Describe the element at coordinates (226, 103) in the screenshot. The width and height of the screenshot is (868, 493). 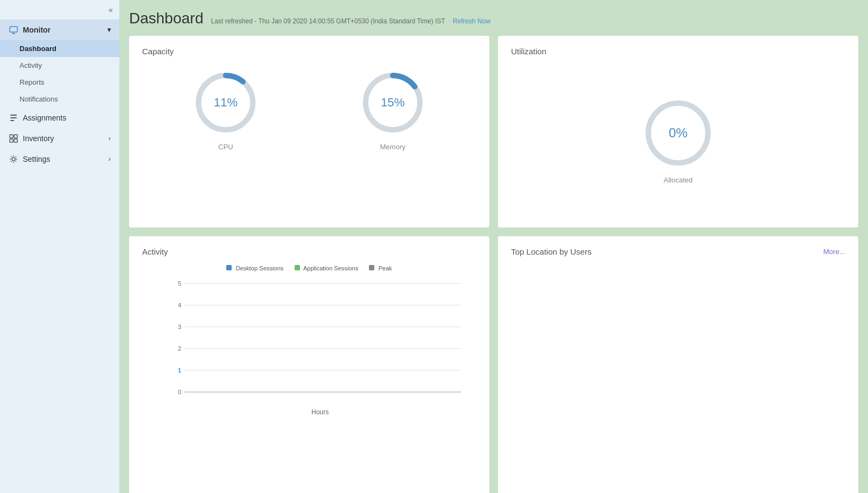
I see `cpu-gauge-value: 11%` at that location.